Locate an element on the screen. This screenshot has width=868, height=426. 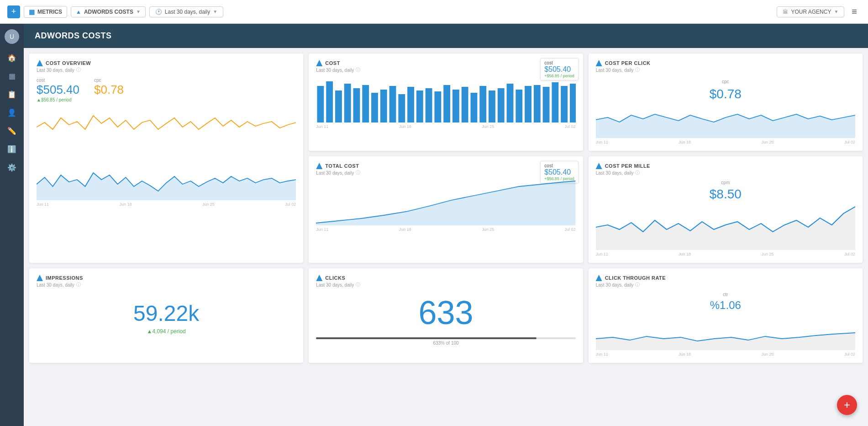
cpc-value-display: $0.78 is located at coordinates (726, 94).